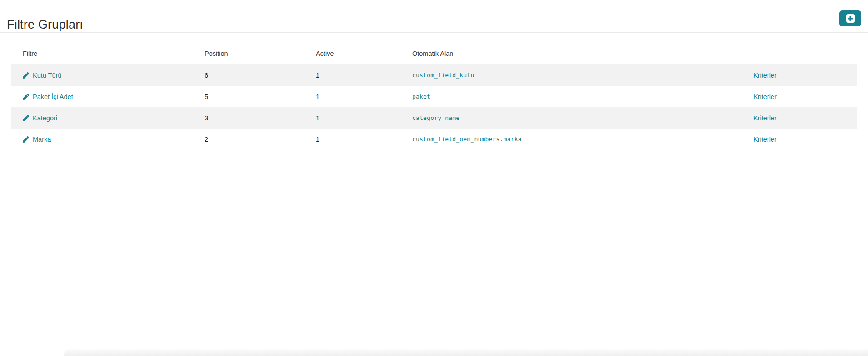  Describe the element at coordinates (45, 25) in the screenshot. I see `page-title: Filtre Grupları` at that location.